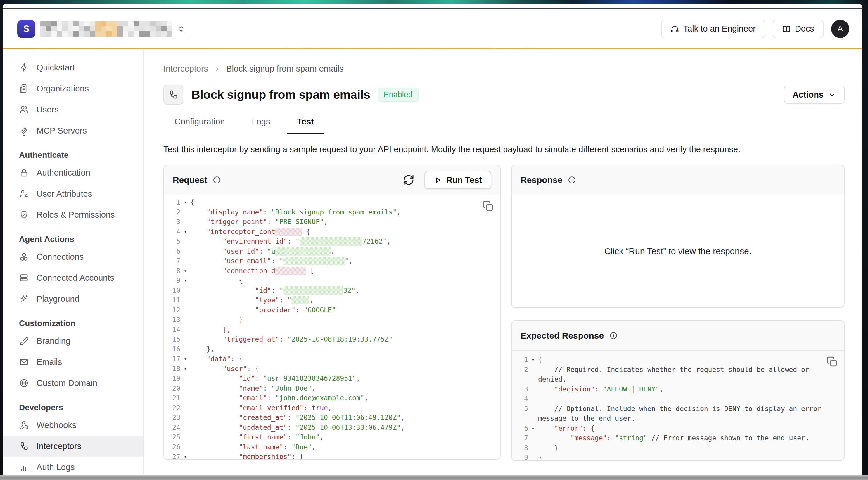 The image size is (868, 480). I want to click on code-line: 20 "name": "John Doe",, so click(334, 389).